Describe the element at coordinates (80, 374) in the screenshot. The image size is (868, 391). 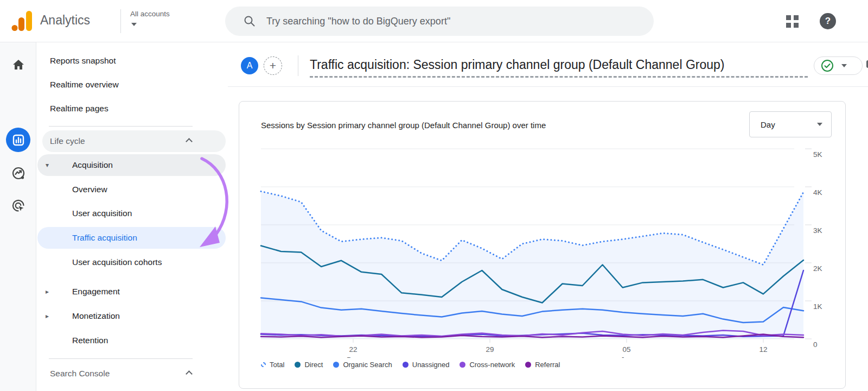
I see `section-label: Search Console` at that location.